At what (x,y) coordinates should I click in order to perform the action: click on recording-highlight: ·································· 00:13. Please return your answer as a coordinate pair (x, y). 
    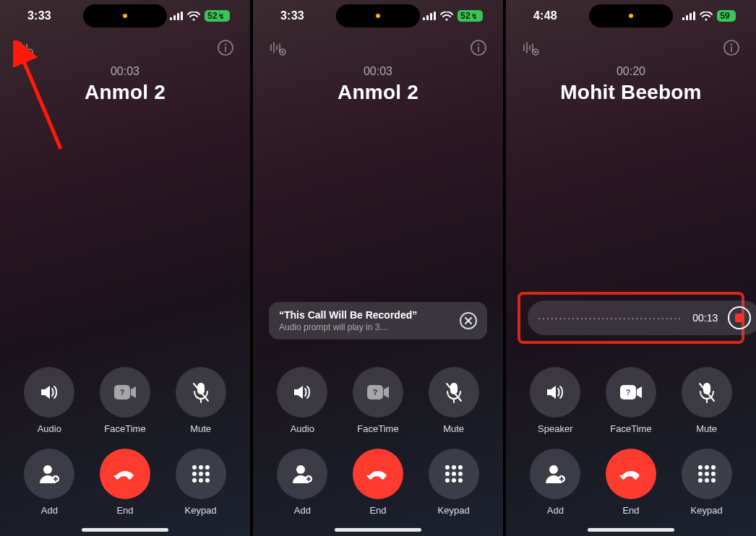
    Looking at the image, I should click on (631, 318).